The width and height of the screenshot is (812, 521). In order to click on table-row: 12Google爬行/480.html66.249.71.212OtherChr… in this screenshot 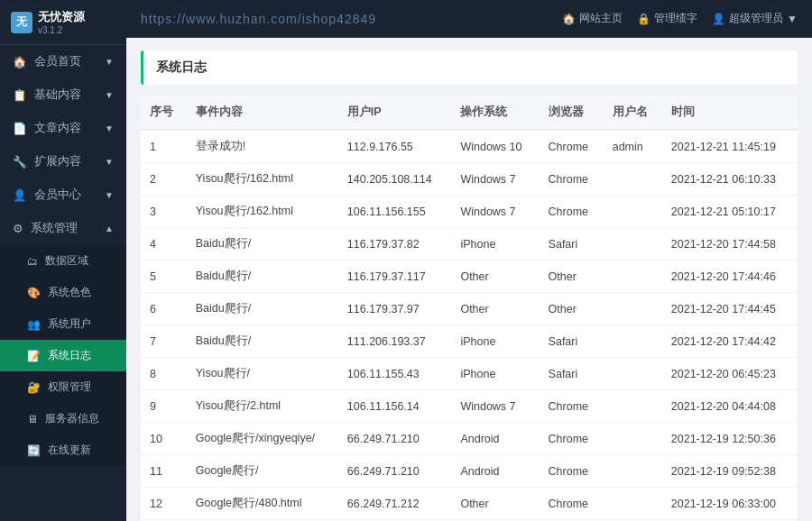, I will do `click(469, 504)`.